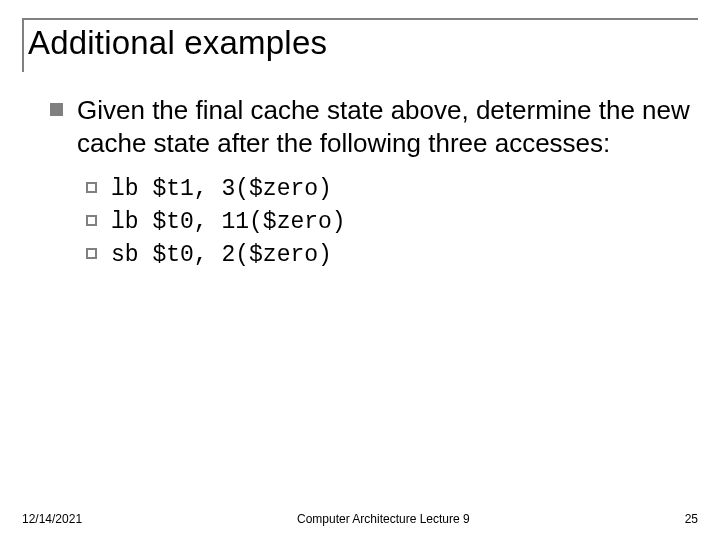  Describe the element at coordinates (392, 256) in the screenshot. I see `bullet-level2: sb $t0, 2($zero)` at that location.